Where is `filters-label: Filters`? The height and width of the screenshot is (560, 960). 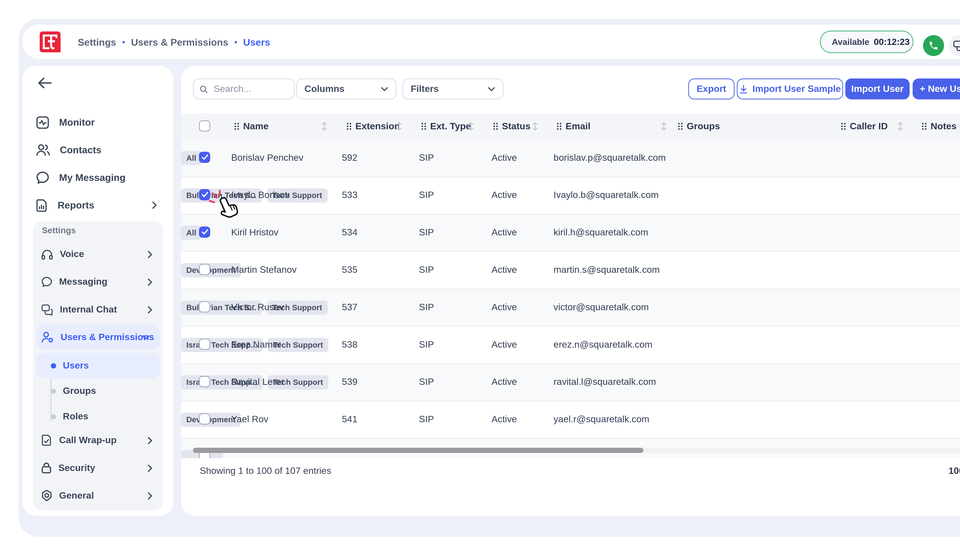
filters-label: Filters is located at coordinates (425, 89).